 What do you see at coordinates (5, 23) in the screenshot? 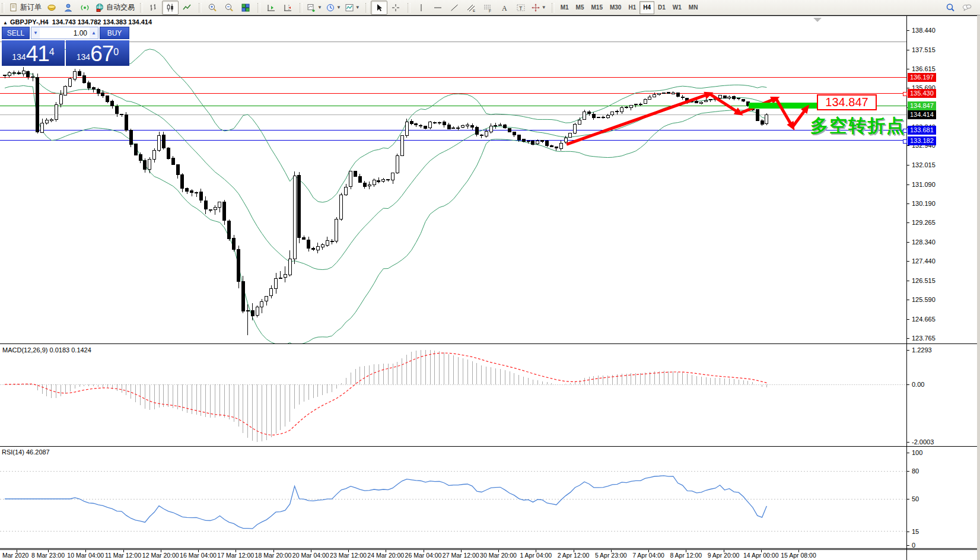
I see `collapse-icon: ▲` at bounding box center [5, 23].